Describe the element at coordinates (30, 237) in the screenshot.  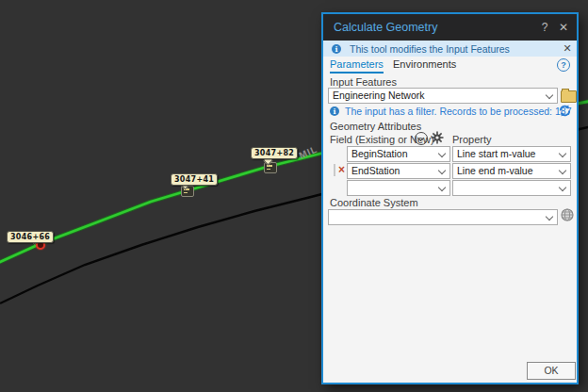
I see `station-label: 3046+66` at that location.